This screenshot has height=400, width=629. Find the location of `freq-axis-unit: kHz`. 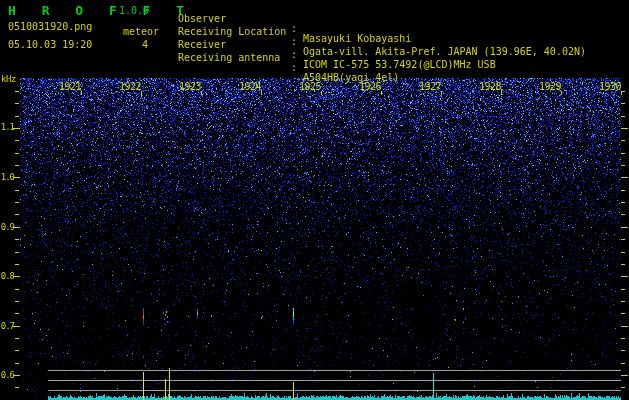

freq-axis-unit: kHz is located at coordinates (8, 79).